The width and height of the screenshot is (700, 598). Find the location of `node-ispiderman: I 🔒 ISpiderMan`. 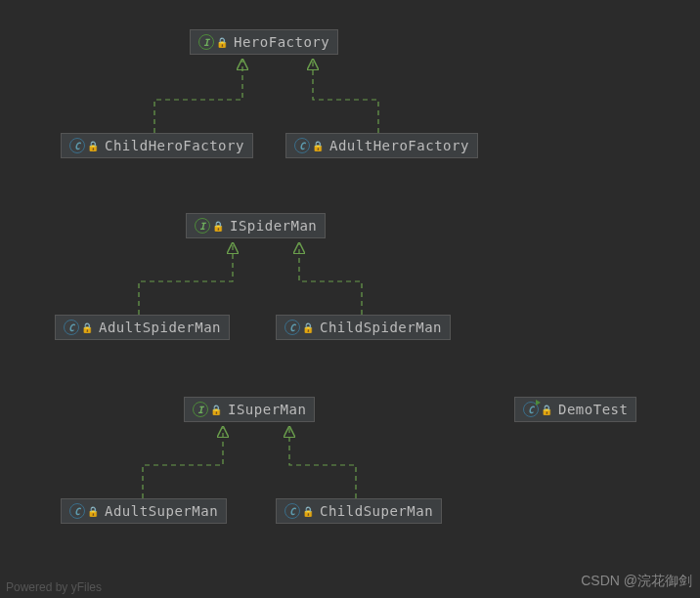

node-ispiderman: I 🔒 ISpiderMan is located at coordinates (256, 226).